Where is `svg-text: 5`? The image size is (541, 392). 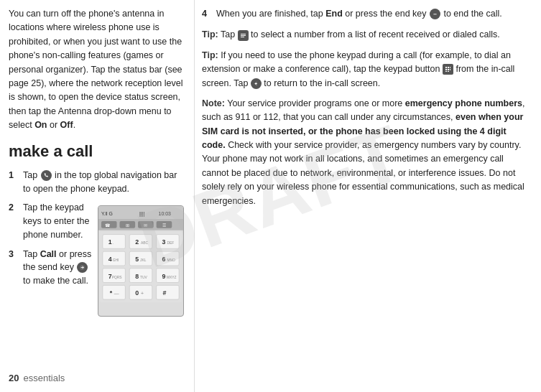 svg-text: 5 is located at coordinates (137, 259).